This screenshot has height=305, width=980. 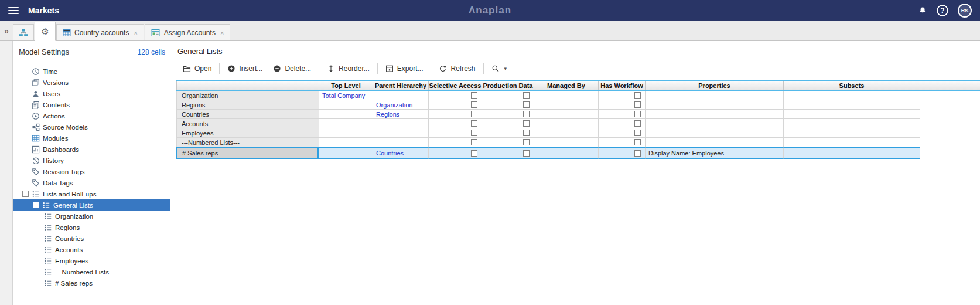 What do you see at coordinates (91, 205) in the screenshot?
I see `sidebar-item-general-lists: −General Lists` at bounding box center [91, 205].